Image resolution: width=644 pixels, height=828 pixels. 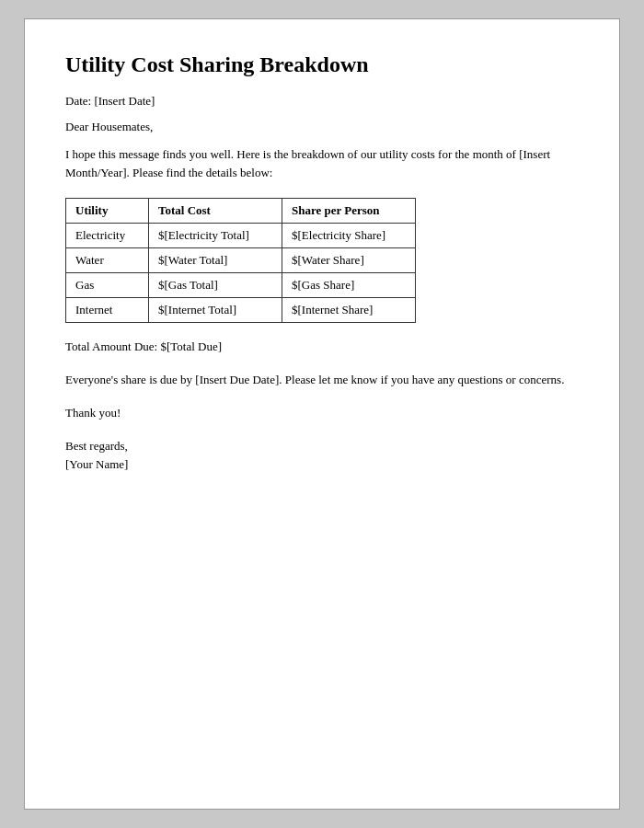 What do you see at coordinates (322, 456) in the screenshot?
I see `document-closing: Best regards, [Your Name]` at bounding box center [322, 456].